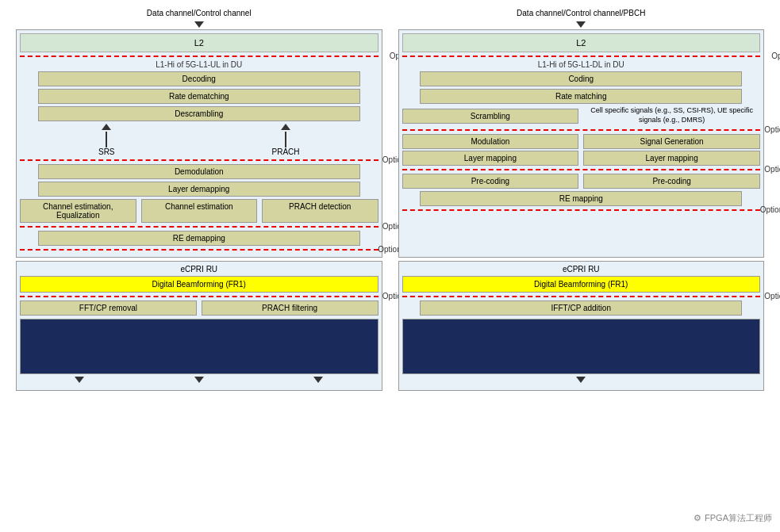 This screenshot has height=532, width=780. What do you see at coordinates (199, 346) in the screenshot?
I see `left-dark-box` at bounding box center [199, 346].